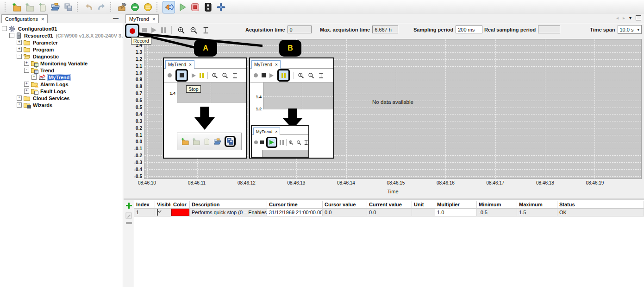 This screenshot has height=287, width=644. Describe the element at coordinates (624, 18) in the screenshot. I see `scroll-right-icon: ▸` at that location.